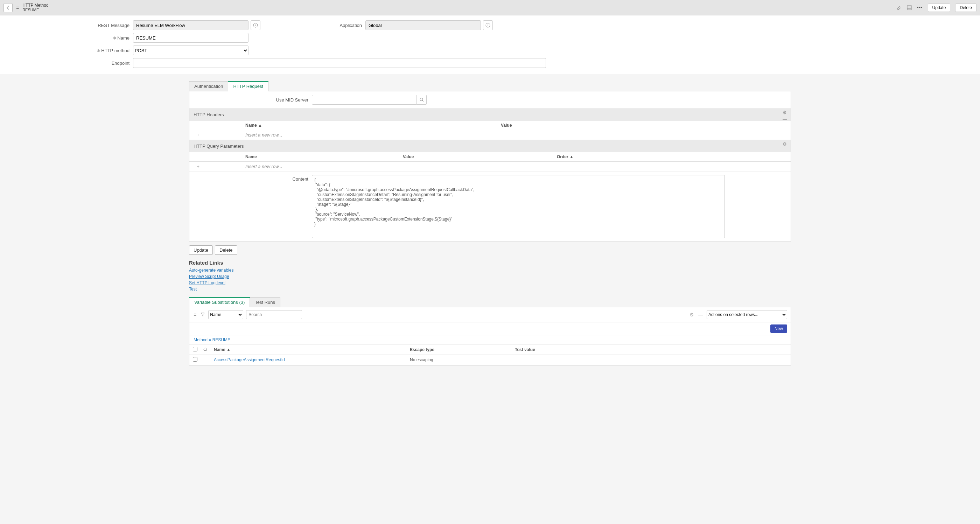 The width and height of the screenshot is (980, 524). What do you see at coordinates (354, 126) in the screenshot?
I see `headers-col-name: Name ▲` at bounding box center [354, 126].